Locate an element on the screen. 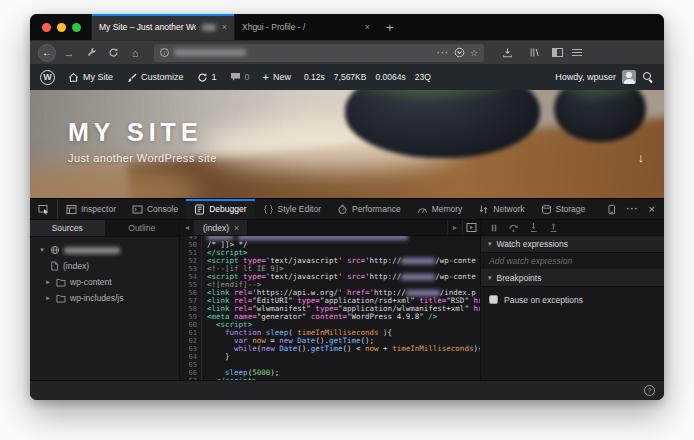 This screenshot has width=694, height=440. tree-item-wp-includes: ▸ wp-includes/js is located at coordinates (104, 298).